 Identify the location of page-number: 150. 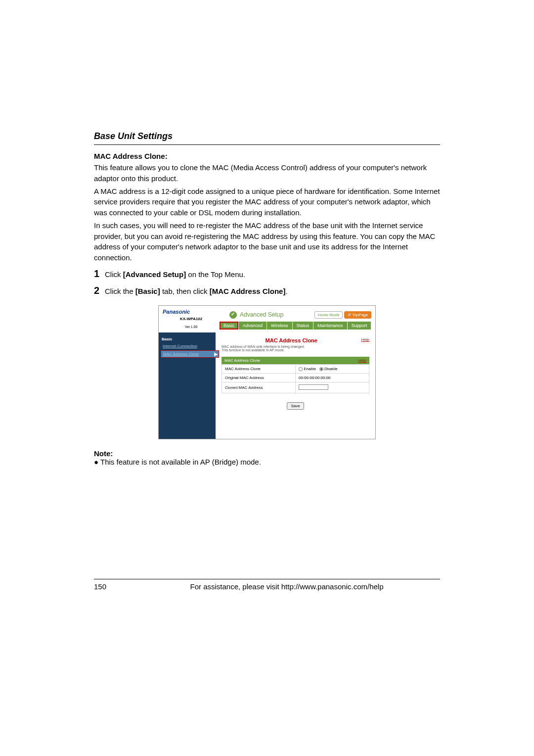
(114, 587).